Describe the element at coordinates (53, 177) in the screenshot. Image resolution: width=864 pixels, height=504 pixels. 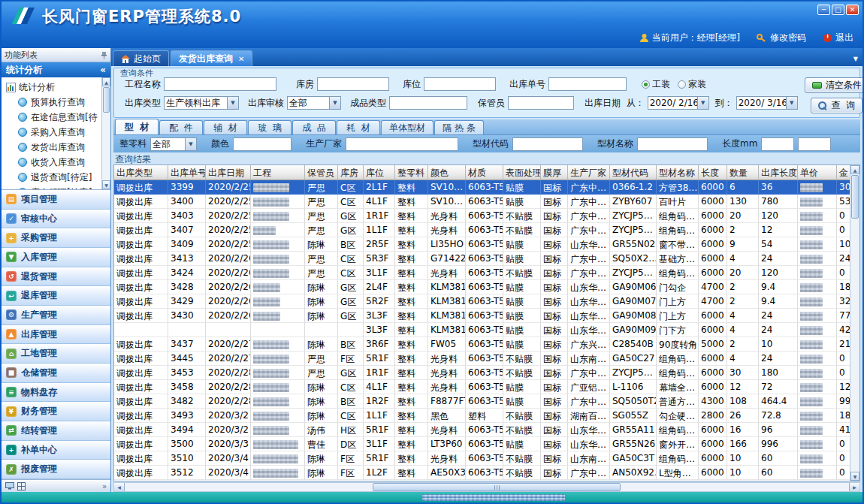
I see `tree-item: 退货查询[待定]` at that location.